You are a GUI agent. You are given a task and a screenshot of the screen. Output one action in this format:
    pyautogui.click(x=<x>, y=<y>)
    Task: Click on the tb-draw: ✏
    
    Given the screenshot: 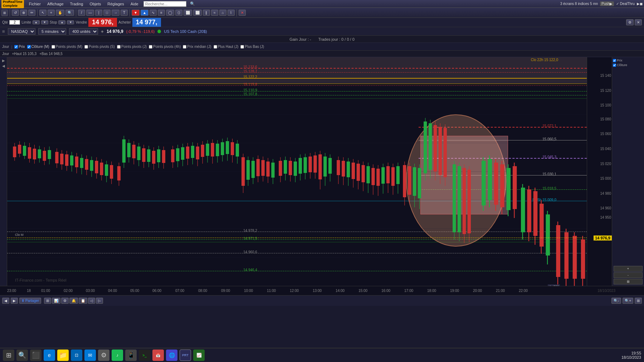 What is the action you would take?
    pyautogui.click(x=32, y=13)
    